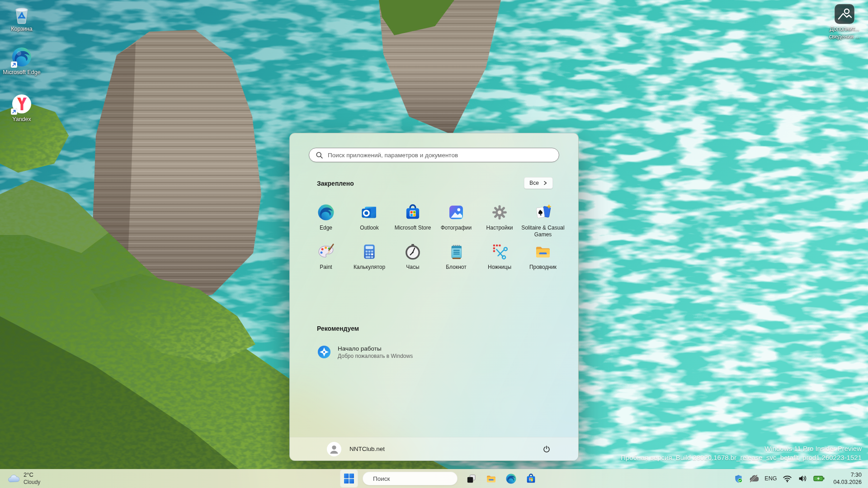 The image size is (868, 488). What do you see at coordinates (413, 479) in the screenshot?
I see `taskbar-search-input` at bounding box center [413, 479].